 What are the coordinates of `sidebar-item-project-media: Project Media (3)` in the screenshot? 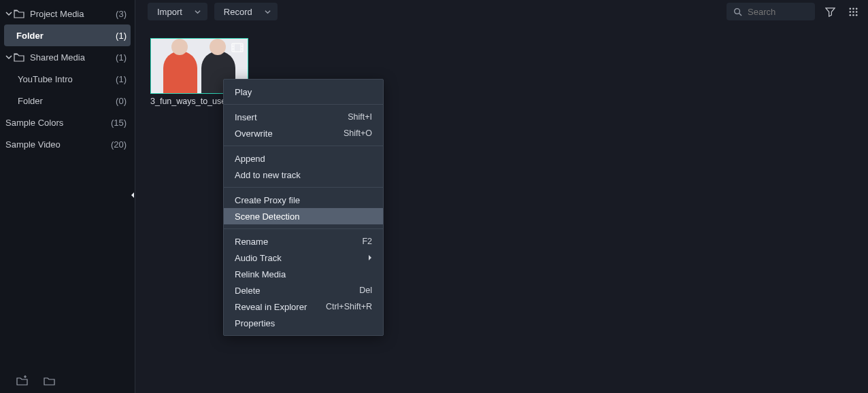 It's located at (67, 14).